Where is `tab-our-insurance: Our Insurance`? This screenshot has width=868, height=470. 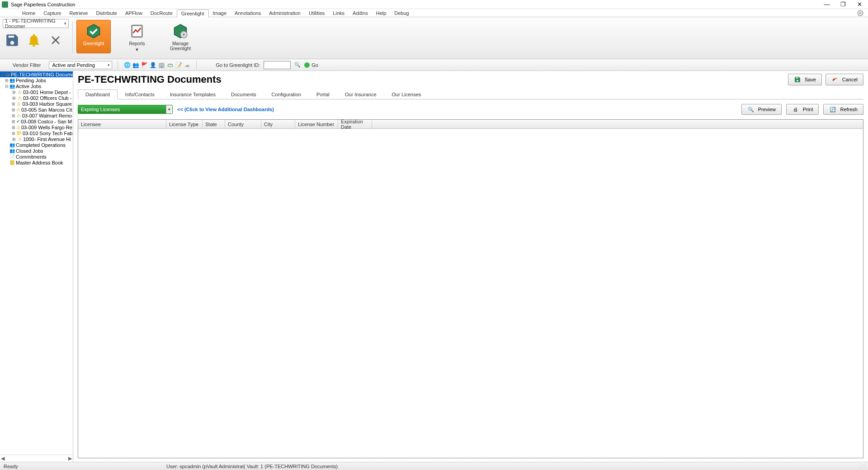
tab-our-insurance: Our Insurance is located at coordinates (361, 94).